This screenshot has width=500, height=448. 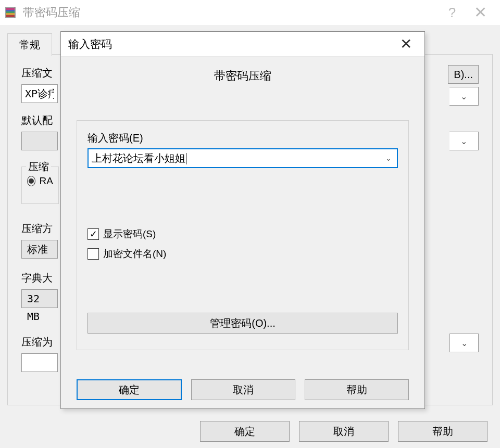 I want to click on update-mode-combo: ⌄, so click(x=464, y=96).